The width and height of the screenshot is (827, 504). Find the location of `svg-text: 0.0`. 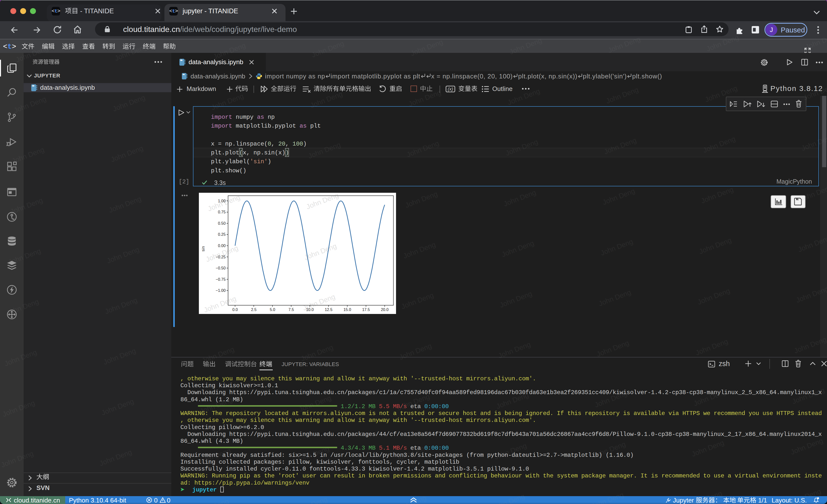

svg-text: 0.0 is located at coordinates (235, 310).